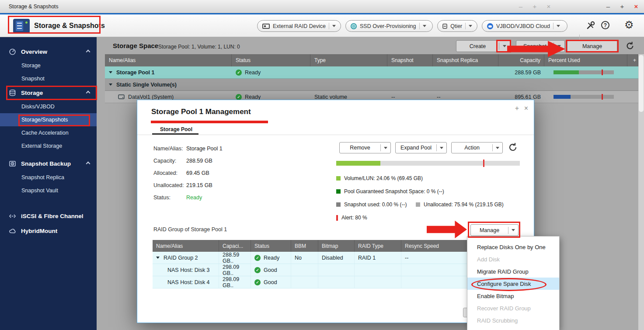 This screenshot has width=644, height=330. Describe the element at coordinates (605, 25) in the screenshot. I see `question-mark-icon: ?` at that location.